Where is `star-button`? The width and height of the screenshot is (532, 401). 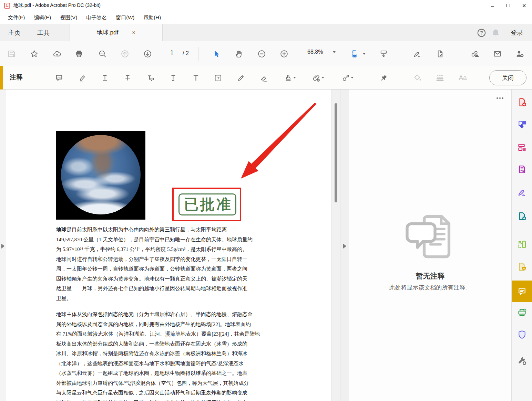 star-button is located at coordinates (34, 54).